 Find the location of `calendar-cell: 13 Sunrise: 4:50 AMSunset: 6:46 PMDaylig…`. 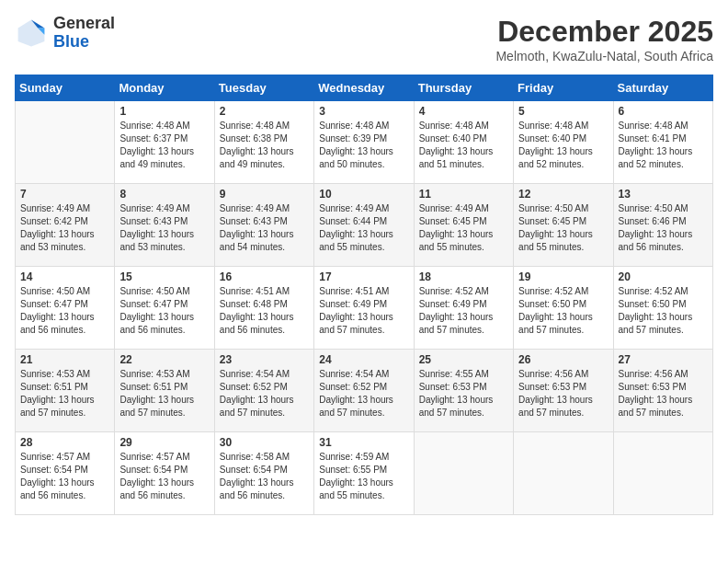

calendar-cell: 13 Sunrise: 4:50 AMSunset: 6:46 PMDaylig… is located at coordinates (663, 225).